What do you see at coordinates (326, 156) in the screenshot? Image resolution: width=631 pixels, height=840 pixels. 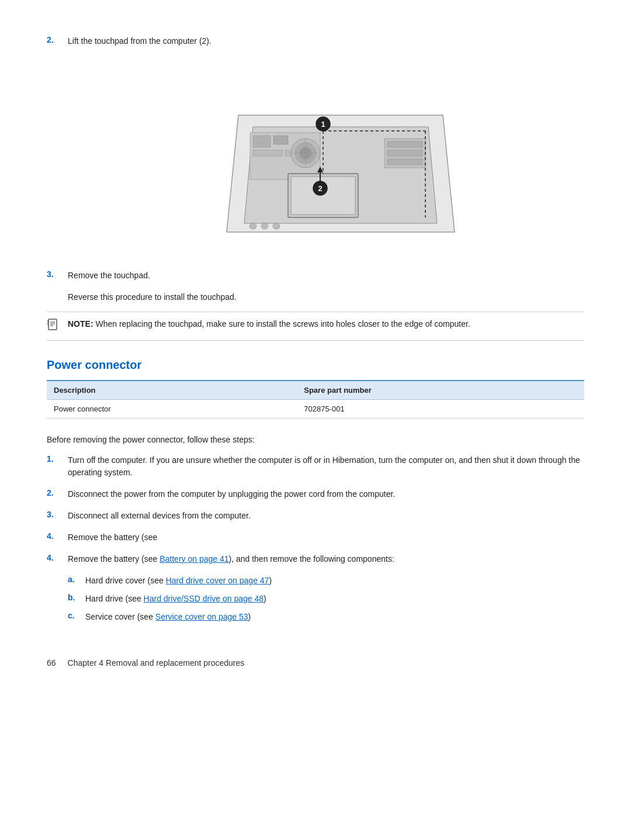 I see `laptop-diagram-svg: 1 2` at bounding box center [326, 156].